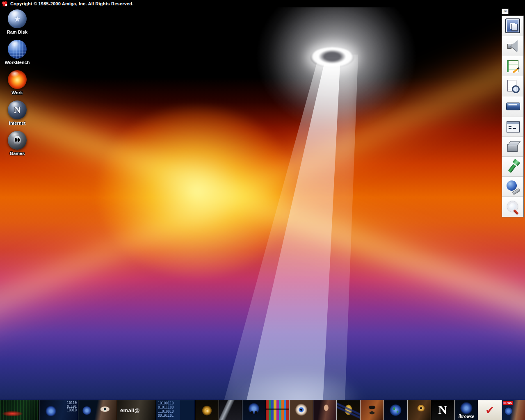  What do you see at coordinates (325, 410) in the screenshot?
I see `dock-item-agent-woman` at bounding box center [325, 410].